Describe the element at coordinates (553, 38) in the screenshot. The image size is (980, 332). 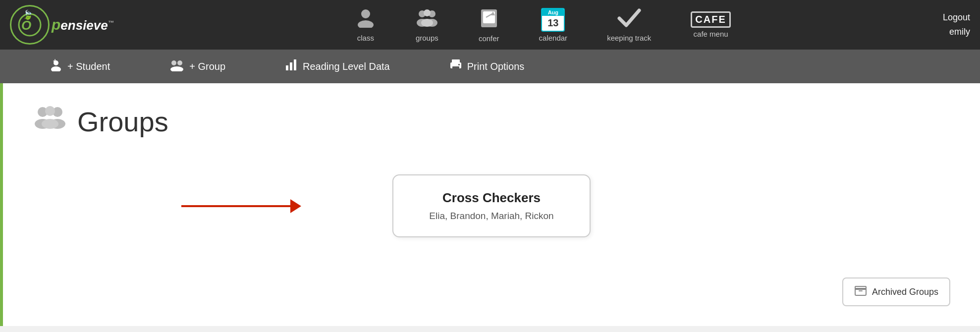
I see `nav-label-calendar: calendar` at that location.